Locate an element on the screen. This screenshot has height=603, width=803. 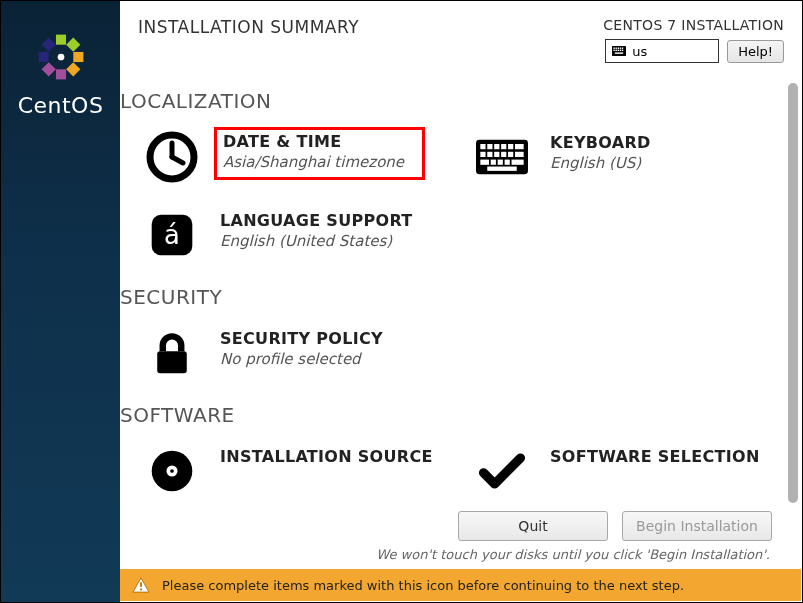
spoke-keyboard-title: KEYBOARD is located at coordinates (600, 142).